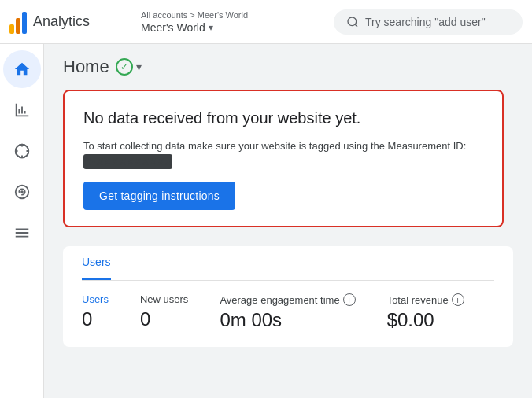 The height and width of the screenshot is (398, 532). I want to click on stat-users: Users 0, so click(95, 312).